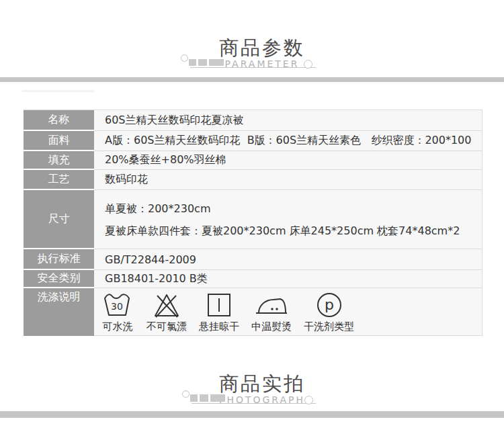  What do you see at coordinates (288, 279) in the screenshot?
I see `row-value-safety: GB18401-2010 B类` at bounding box center [288, 279].